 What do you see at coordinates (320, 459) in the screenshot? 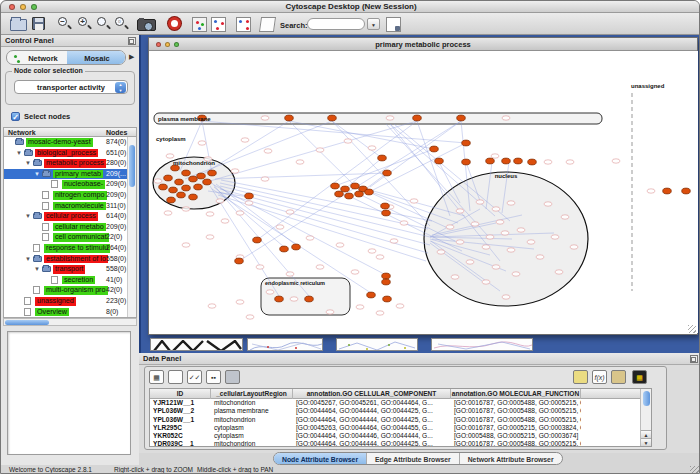
I see `tab-node-attribute-browser: Node Attribute Browser` at bounding box center [320, 459].